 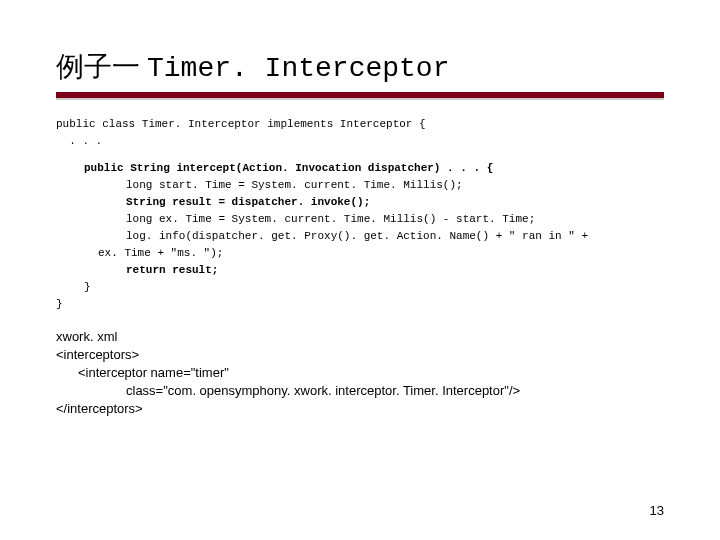 What do you see at coordinates (102, 66) in the screenshot?
I see `title-cn: 例子一` at bounding box center [102, 66].